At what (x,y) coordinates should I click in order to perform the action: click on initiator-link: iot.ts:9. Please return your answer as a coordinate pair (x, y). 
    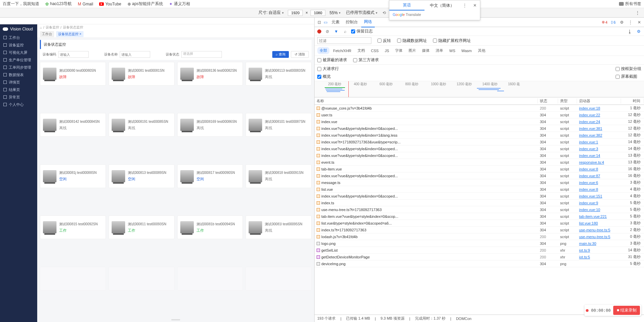
    Looking at the image, I should click on (599, 250).